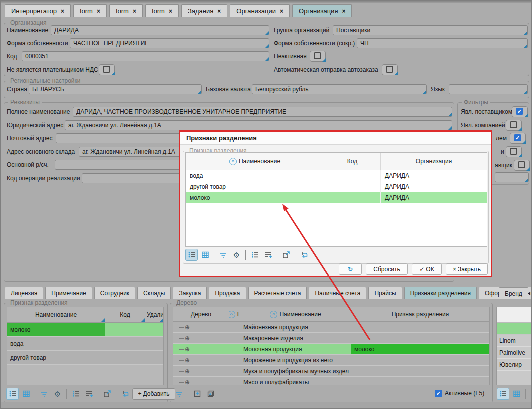 This screenshot has width=532, height=409. Describe the element at coordinates (427, 269) in the screenshot. I see `ok-button: ✓ОК` at that location.